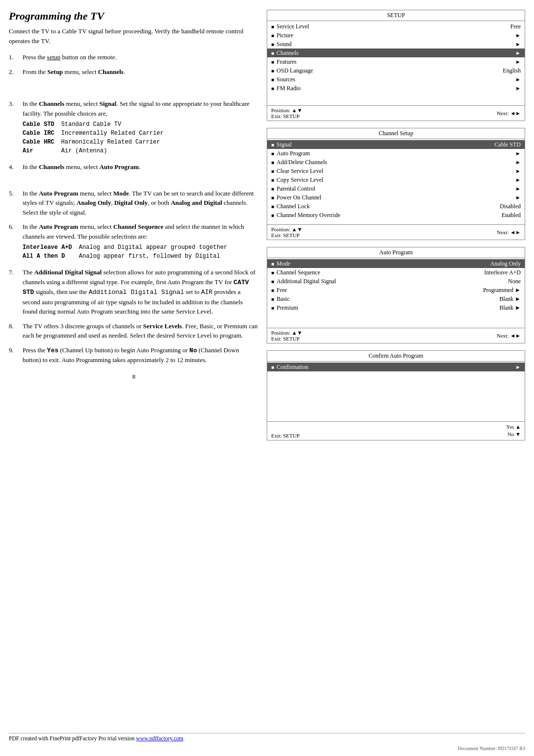 This screenshot has width=534, height=756. I want to click on cs-item-signal: ■ Signal Cable STD, so click(396, 145).